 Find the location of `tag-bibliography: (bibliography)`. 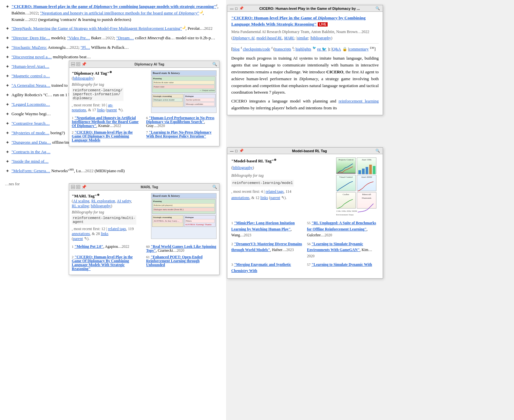

tag-bibliography: (bibliography) is located at coordinates (110, 79).